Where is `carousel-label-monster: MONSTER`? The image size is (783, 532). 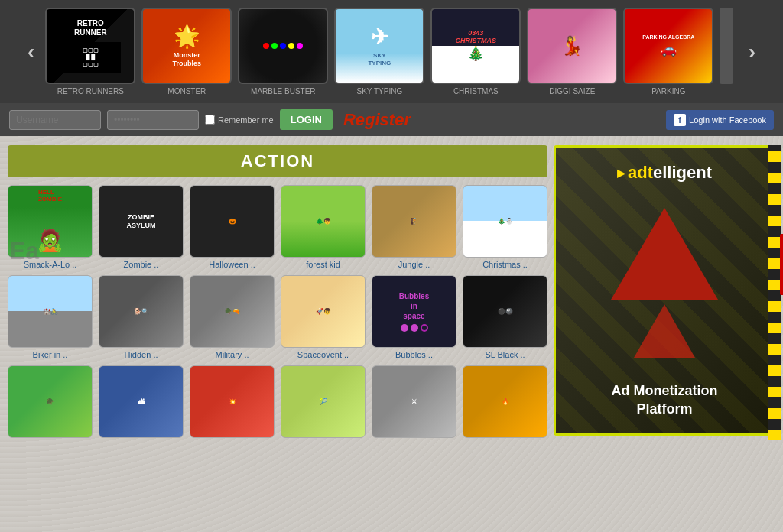 carousel-label-monster: MONSTER is located at coordinates (187, 92).